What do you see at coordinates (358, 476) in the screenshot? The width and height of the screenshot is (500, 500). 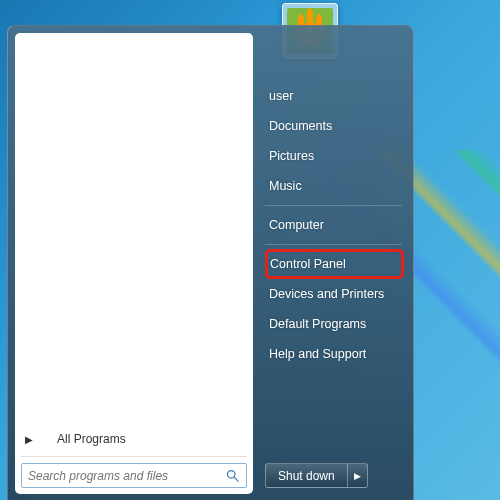 I see `shutdown-options-button: ▶` at bounding box center [358, 476].